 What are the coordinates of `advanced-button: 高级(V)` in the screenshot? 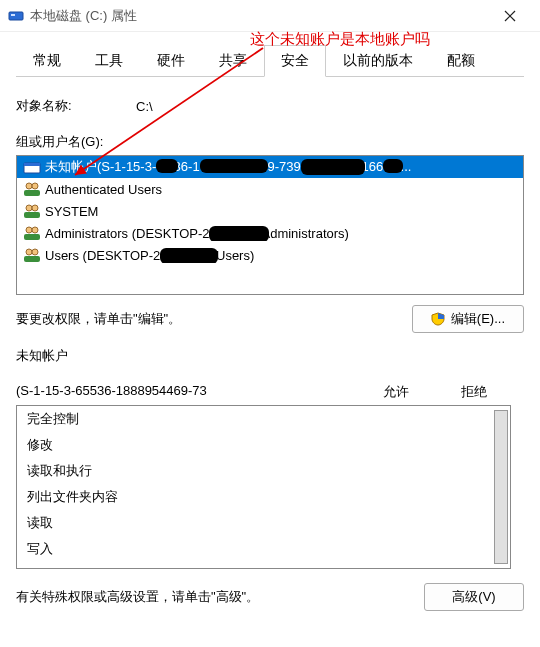 It's located at (474, 597).